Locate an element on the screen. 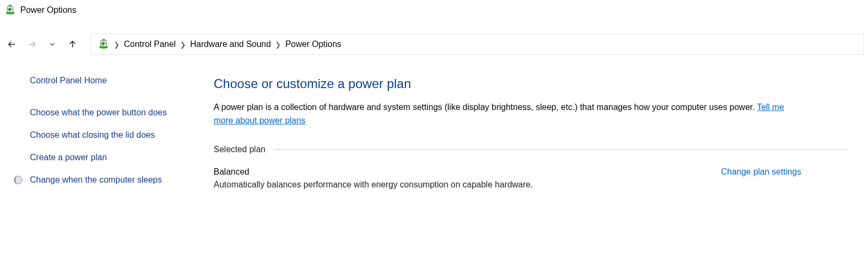  recent-dropdown is located at coordinates (52, 44).